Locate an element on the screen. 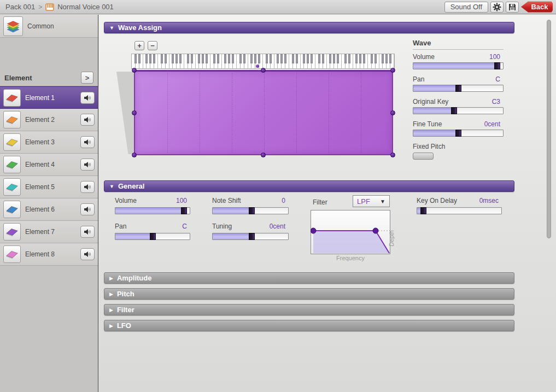  keyboard is located at coordinates (263, 61).